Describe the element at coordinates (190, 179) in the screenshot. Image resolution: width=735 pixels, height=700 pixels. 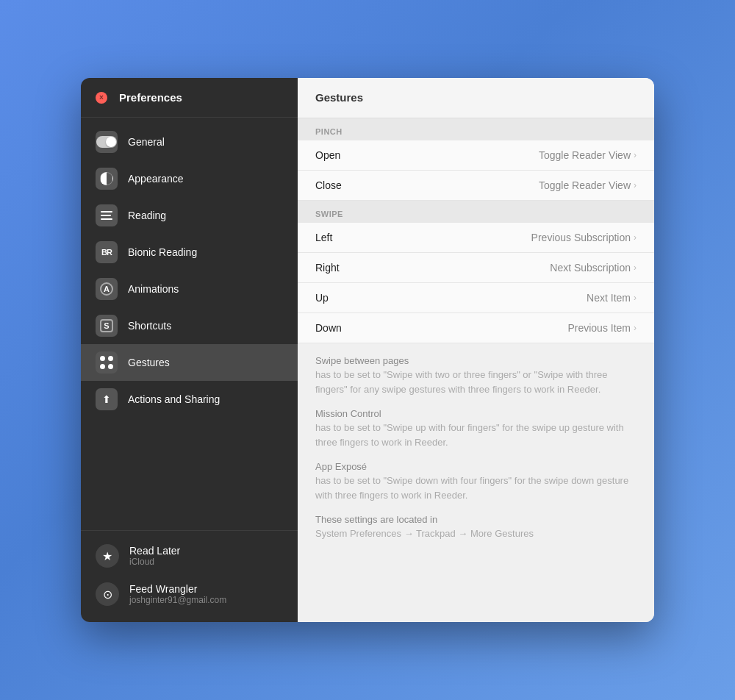
I see `sidebar-item-appearance: Appearance` at that location.